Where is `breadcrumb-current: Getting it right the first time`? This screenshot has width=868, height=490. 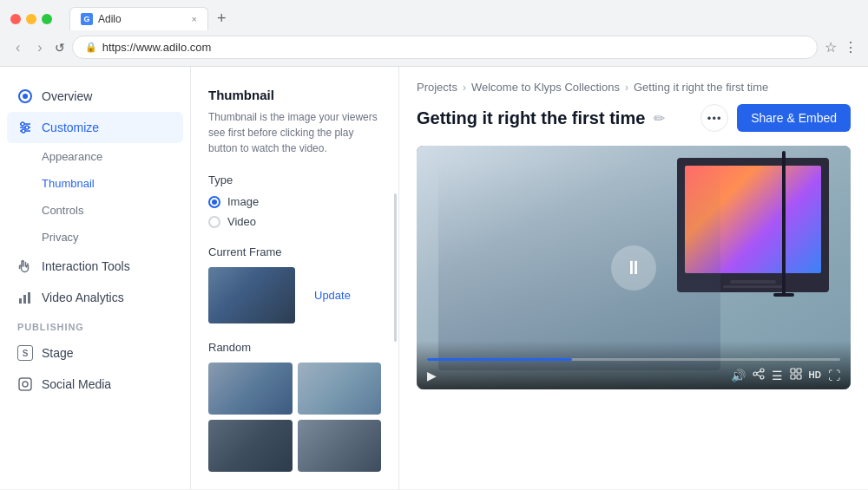 breadcrumb-current: Getting it right the first time is located at coordinates (701, 87).